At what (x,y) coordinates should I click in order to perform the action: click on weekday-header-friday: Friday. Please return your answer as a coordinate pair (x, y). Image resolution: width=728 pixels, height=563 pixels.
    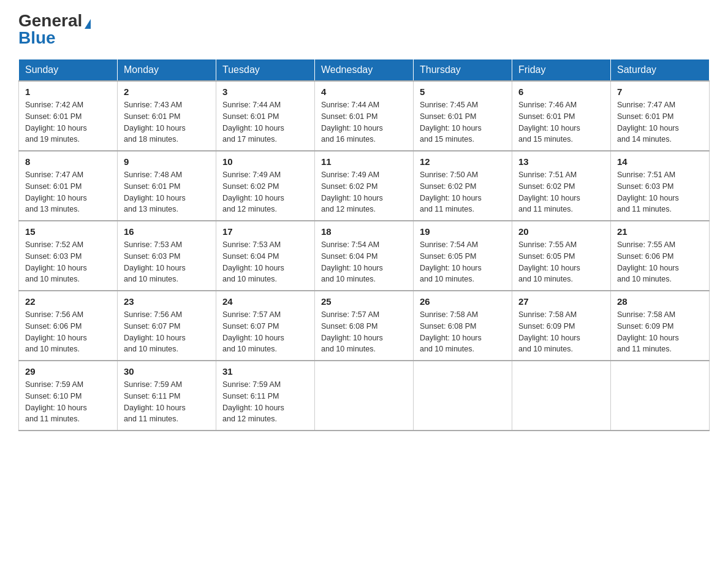
    Looking at the image, I should click on (561, 71).